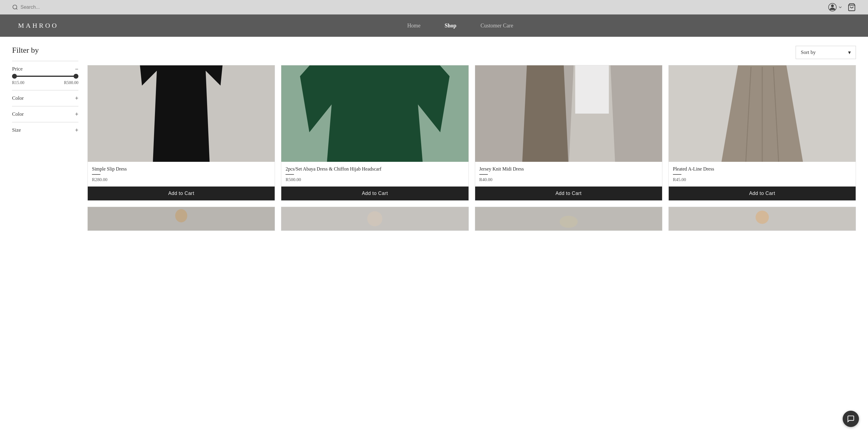  Describe the element at coordinates (45, 98) in the screenshot. I see `filter-section-color1: Color +` at that location.